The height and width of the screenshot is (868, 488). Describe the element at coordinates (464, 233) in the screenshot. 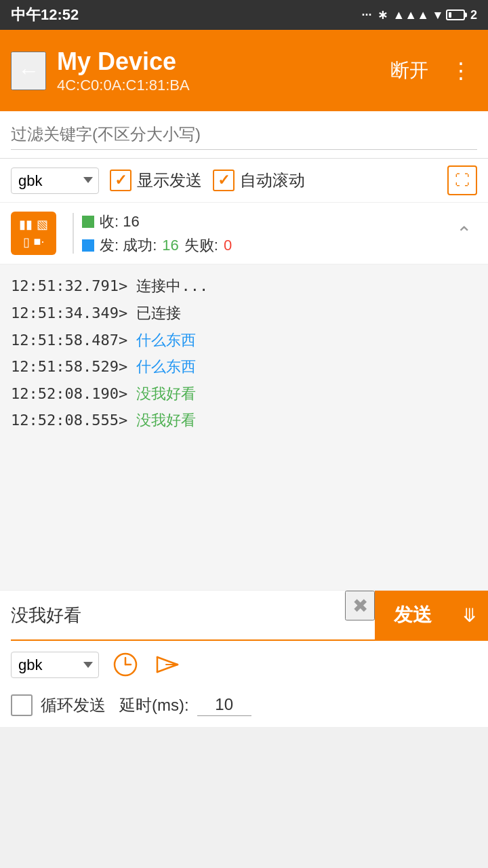

I see `collapse-button: ⌃` at that location.